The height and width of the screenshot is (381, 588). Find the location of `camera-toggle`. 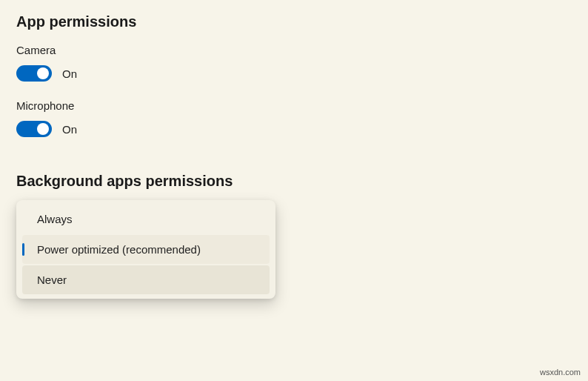

camera-toggle is located at coordinates (34, 73).